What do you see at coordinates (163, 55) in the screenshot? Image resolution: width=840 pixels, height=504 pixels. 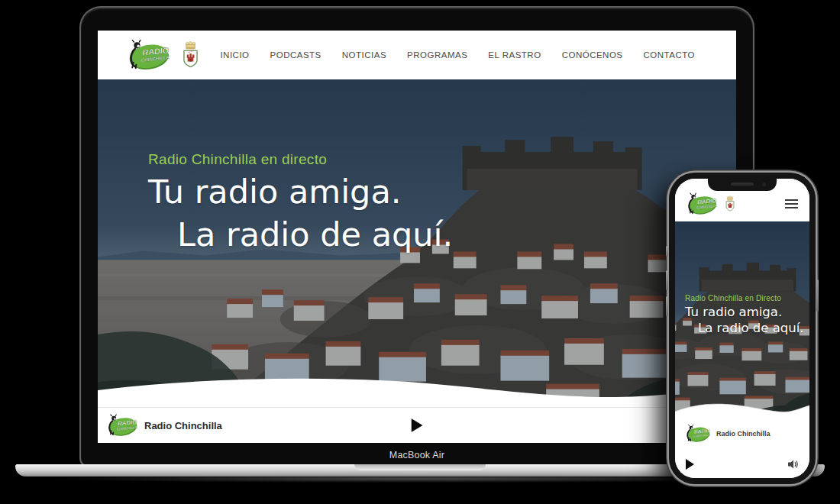 I see `brand-group: RADIO CHINCHILLA` at bounding box center [163, 55].